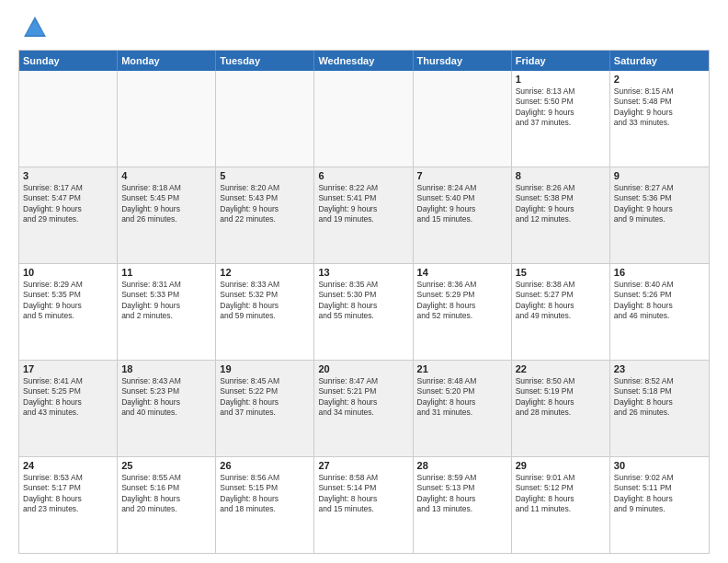 The width and height of the screenshot is (728, 563). I want to click on calendar-cell: 23Sunrise: 8:52 AM Sunset: 5:18 PM Dayli…, so click(660, 408).